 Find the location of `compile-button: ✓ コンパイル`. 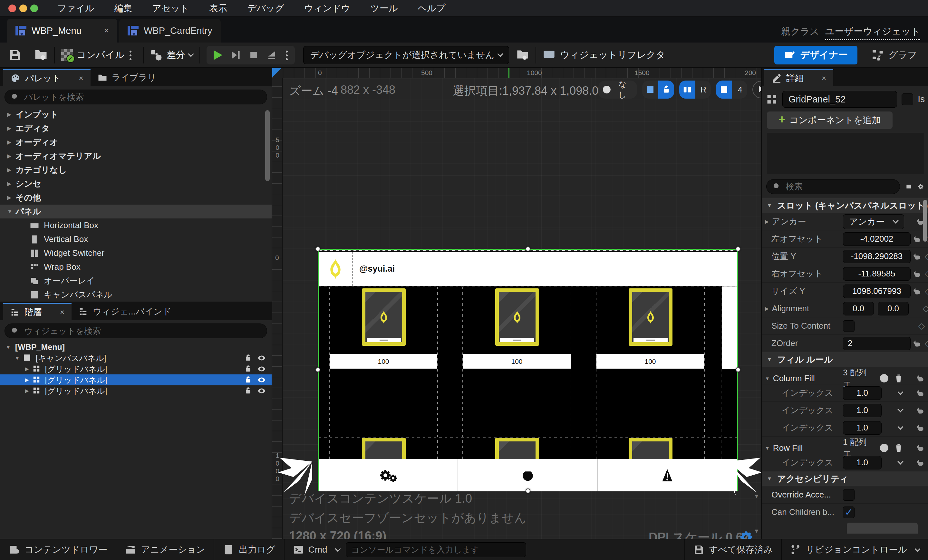

compile-button: ✓ コンパイル is located at coordinates (93, 55).